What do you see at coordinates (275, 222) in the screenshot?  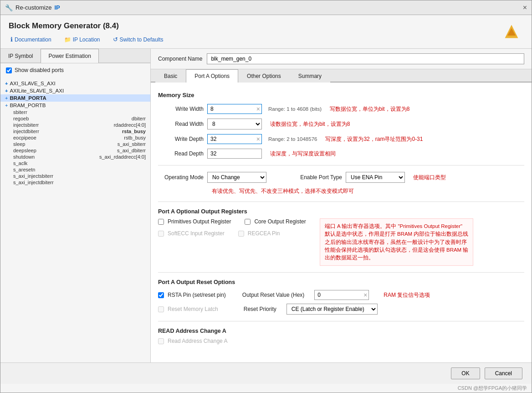 I see `core-output-register-row: Core Output Register` at bounding box center [275, 222].